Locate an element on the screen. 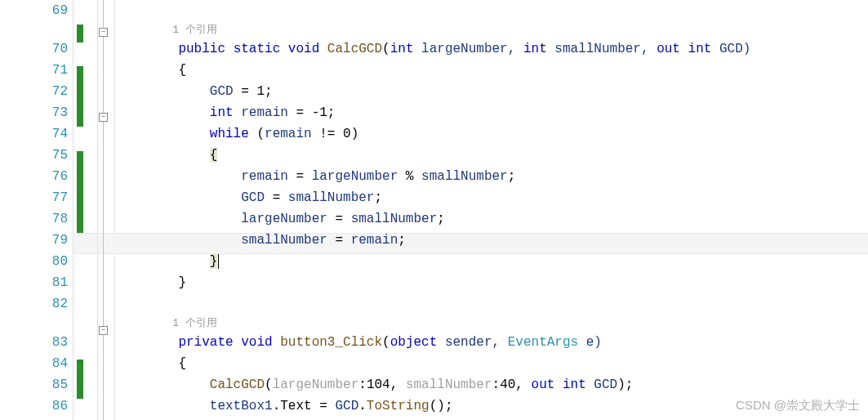 The width and height of the screenshot is (868, 420). line-number: 80 is located at coordinates (34, 261).